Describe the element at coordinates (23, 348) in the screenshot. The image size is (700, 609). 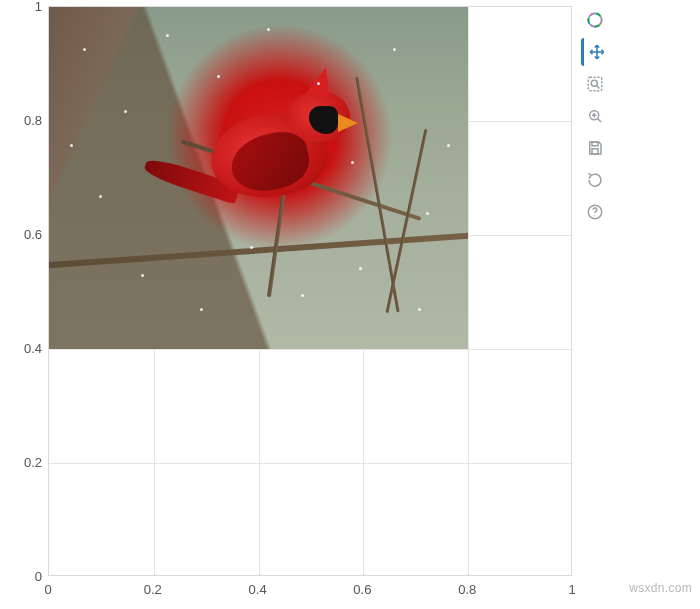
I see `y-tick-label: 0.4` at that location.